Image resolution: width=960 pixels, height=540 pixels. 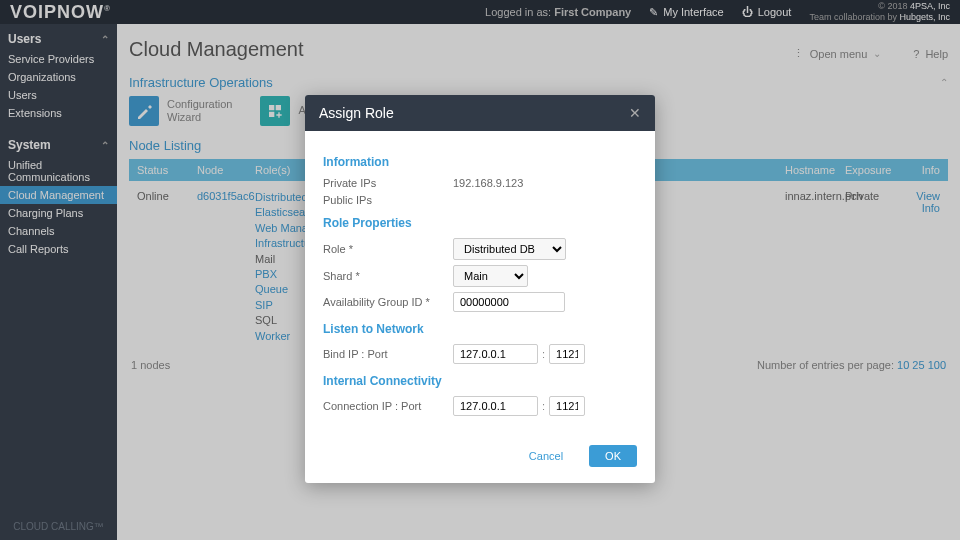 I want to click on label-avail-group: Availability Group ID *, so click(x=388, y=302).